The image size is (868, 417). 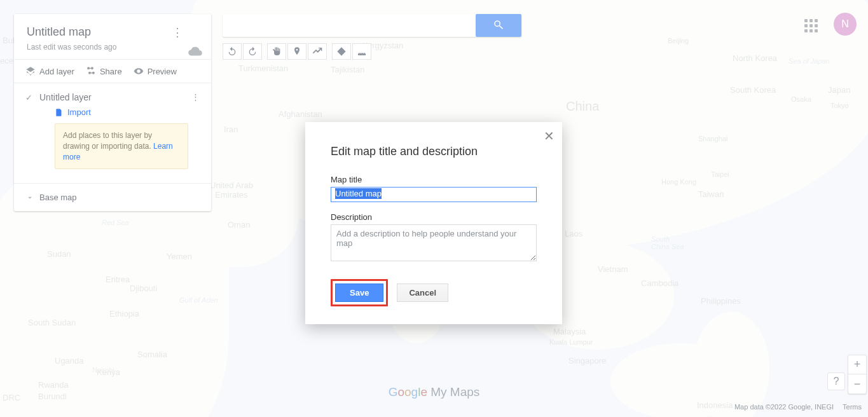 What do you see at coordinates (162, 71) in the screenshot?
I see `preview-label: Preview` at bounding box center [162, 71].